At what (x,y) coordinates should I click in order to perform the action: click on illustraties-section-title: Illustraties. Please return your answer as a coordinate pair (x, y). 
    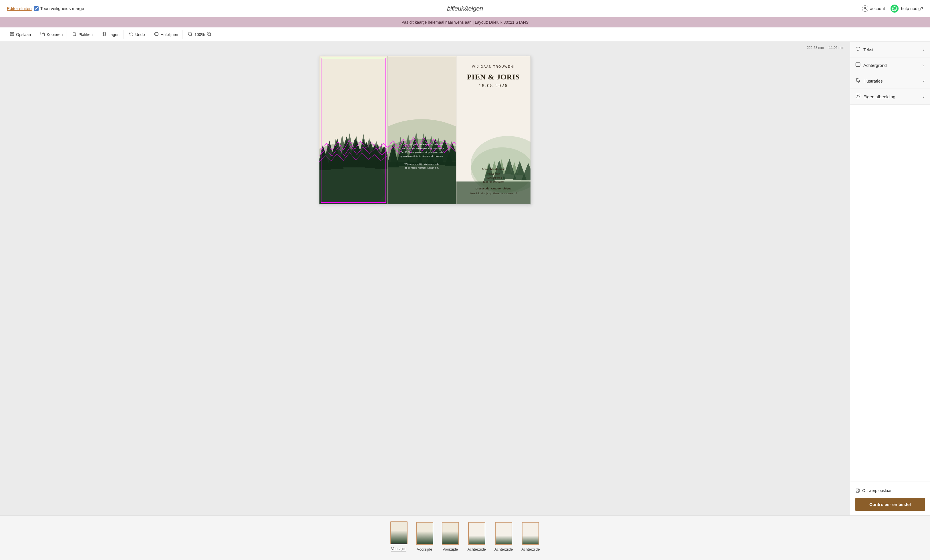
    Looking at the image, I should click on (869, 81).